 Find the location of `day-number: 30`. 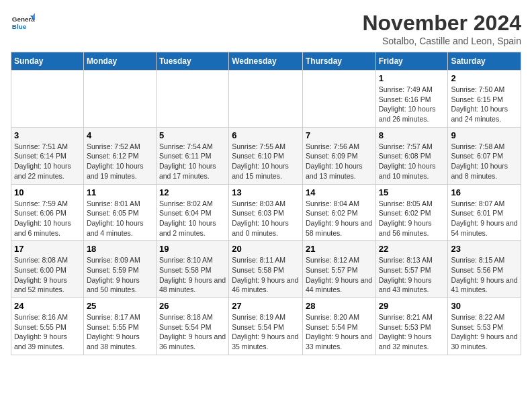

day-number: 30 is located at coordinates (484, 306).